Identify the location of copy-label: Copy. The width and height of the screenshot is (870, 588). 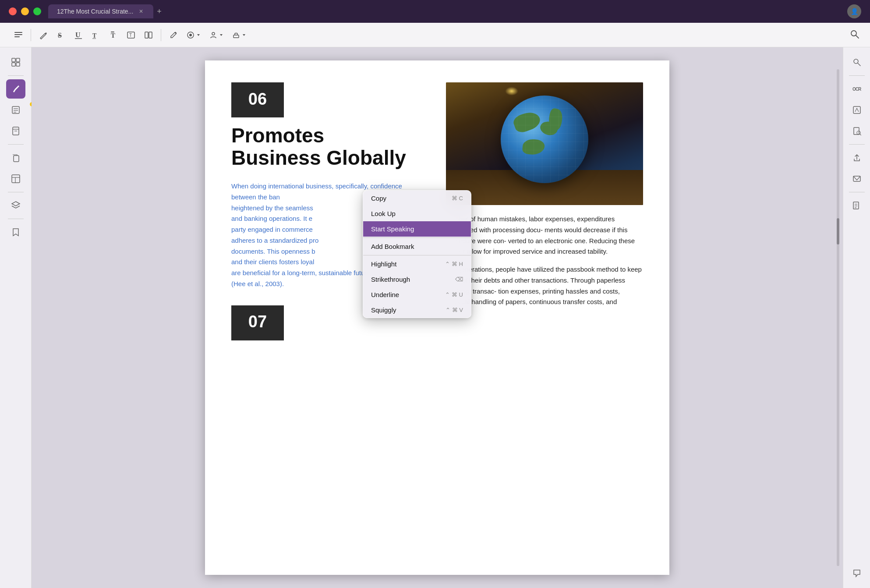
(378, 198).